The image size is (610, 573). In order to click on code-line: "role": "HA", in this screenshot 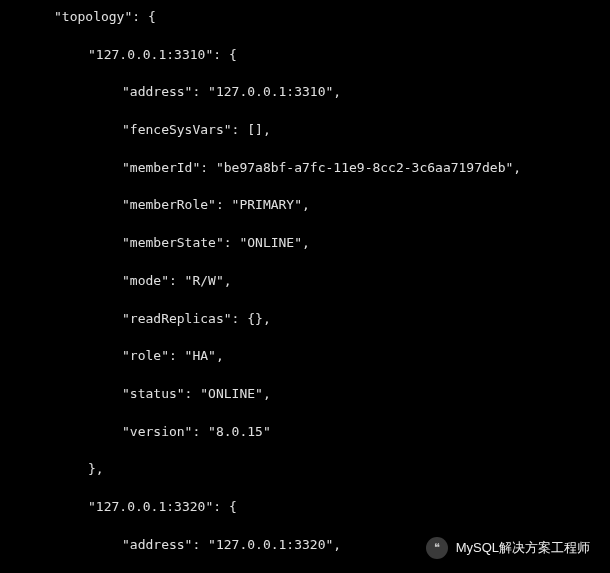, I will do `click(305, 356)`.